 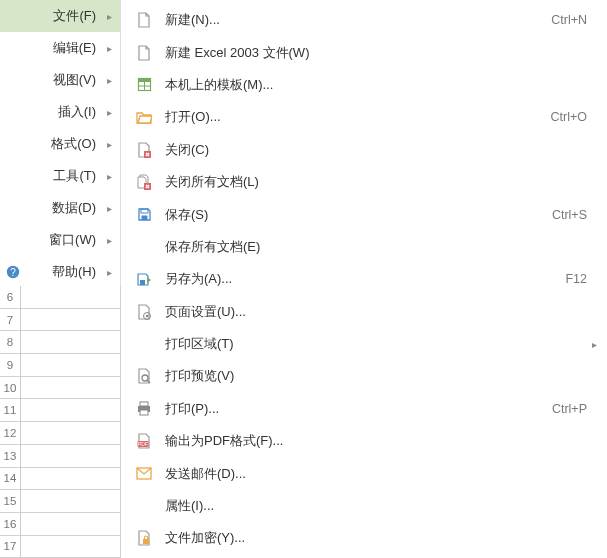 What do you see at coordinates (364, 506) in the screenshot?
I see `submenu-item-15: 属性(I)...` at bounding box center [364, 506].